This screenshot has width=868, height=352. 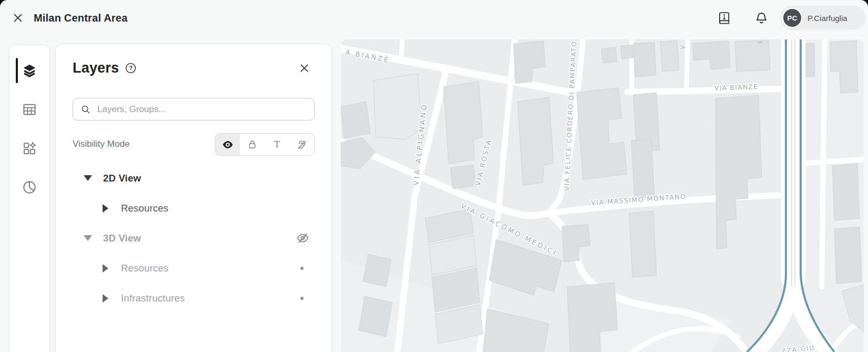 I want to click on widgets-icon, so click(x=29, y=148).